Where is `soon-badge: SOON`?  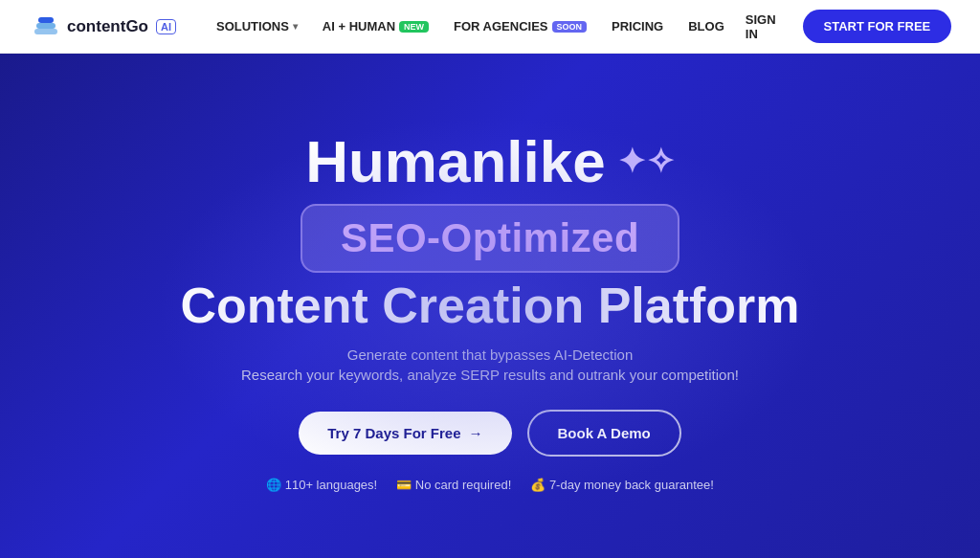 soon-badge: SOON is located at coordinates (570, 27).